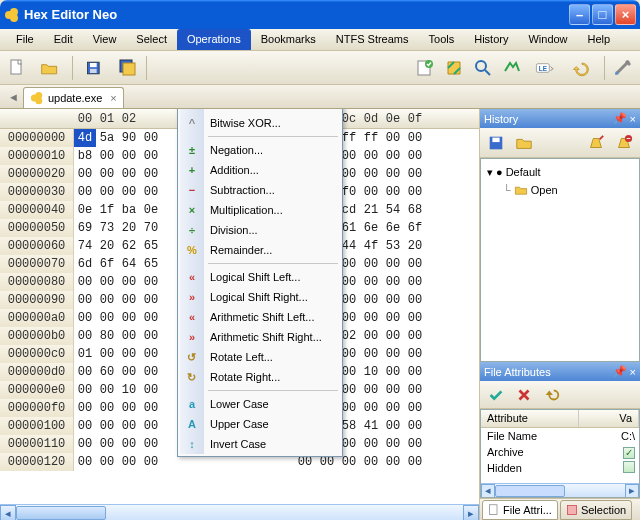 Image resolution: width=640 pixels, height=520 pixels. Describe the element at coordinates (151, 228) in the screenshot. I see `byte-cell: 70` at that location.